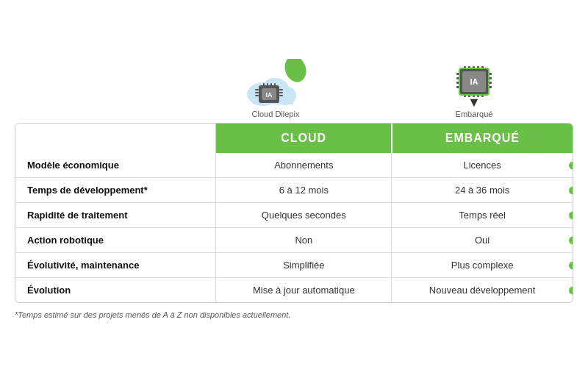 The height and width of the screenshot is (378, 588). I want to click on cloud-logo: IA, so click(276, 82).